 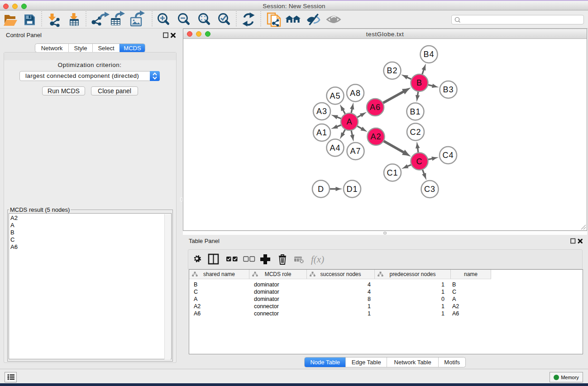 I want to click on svg-text: A4, so click(x=335, y=148).